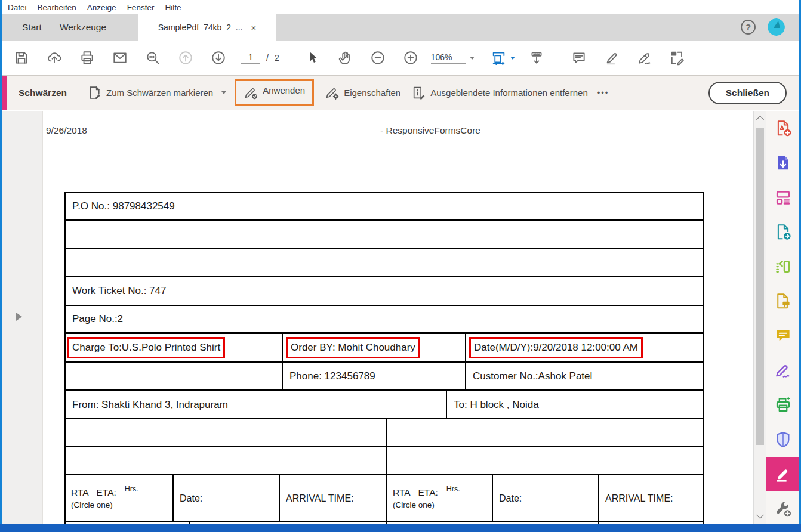 This screenshot has width=801, height=532. Describe the element at coordinates (153, 58) in the screenshot. I see `search-icon` at that location.